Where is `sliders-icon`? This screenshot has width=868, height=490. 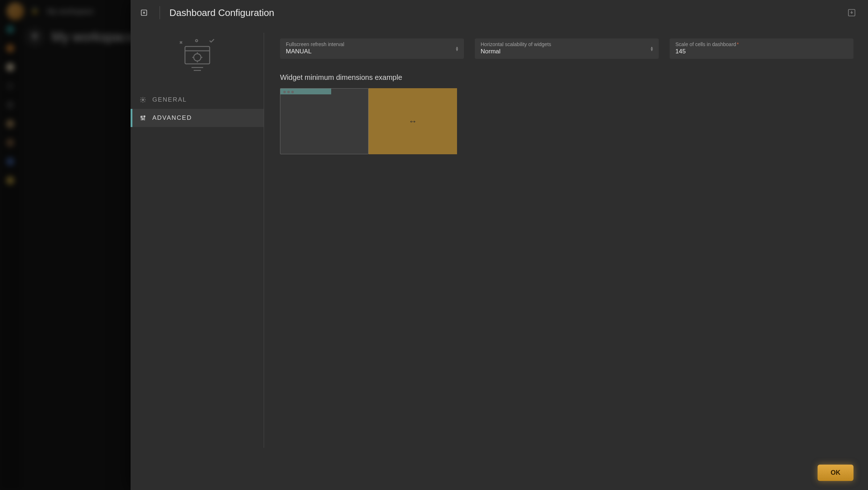
sliders-icon is located at coordinates (143, 118).